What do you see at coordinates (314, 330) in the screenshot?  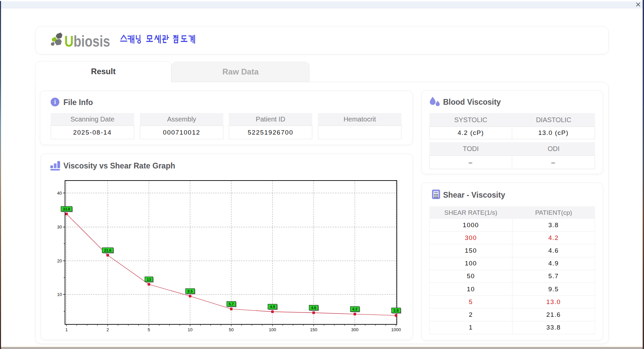 I see `svg-text: 150` at bounding box center [314, 330].